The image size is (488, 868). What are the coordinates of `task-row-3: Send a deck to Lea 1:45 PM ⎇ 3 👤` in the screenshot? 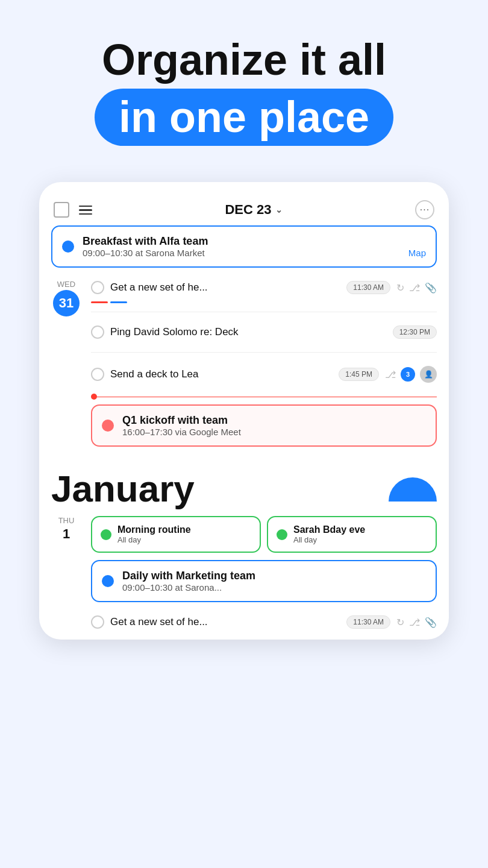 It's located at (264, 374).